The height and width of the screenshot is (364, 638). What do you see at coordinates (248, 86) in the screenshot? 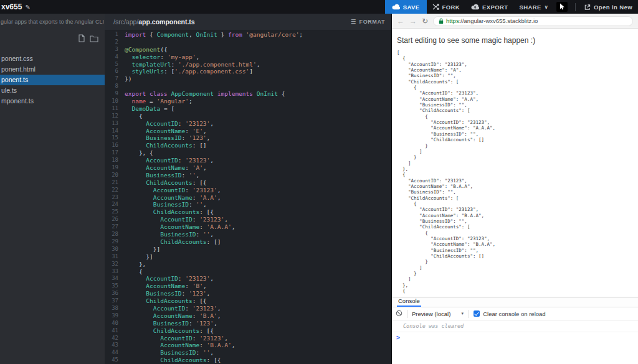
I see `code-line: 8` at bounding box center [248, 86].